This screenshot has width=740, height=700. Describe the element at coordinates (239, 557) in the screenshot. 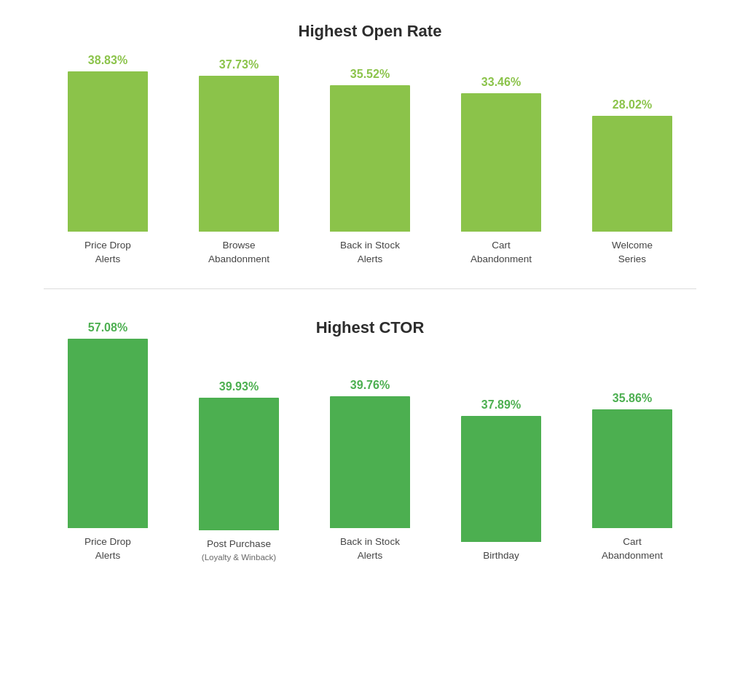

I see `bar-sub-label: (Loyalty & Winback)` at that location.